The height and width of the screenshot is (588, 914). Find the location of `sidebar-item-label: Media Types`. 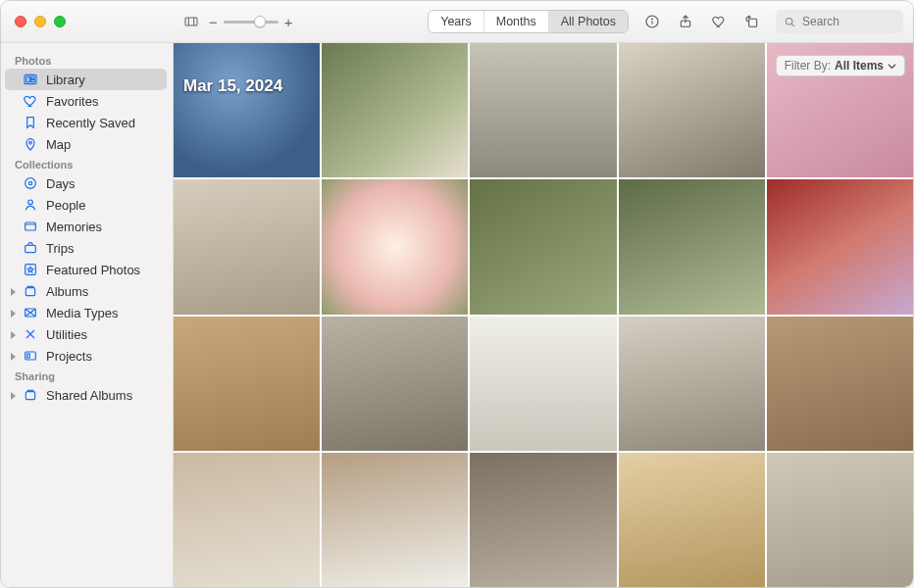

sidebar-item-label: Media Types is located at coordinates (82, 314).